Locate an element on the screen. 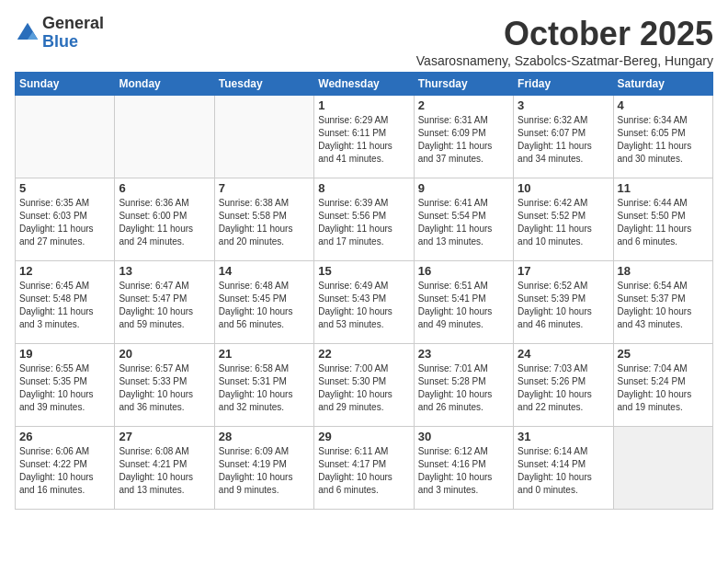 Image resolution: width=728 pixels, height=563 pixels. day-number: 3 is located at coordinates (563, 105).